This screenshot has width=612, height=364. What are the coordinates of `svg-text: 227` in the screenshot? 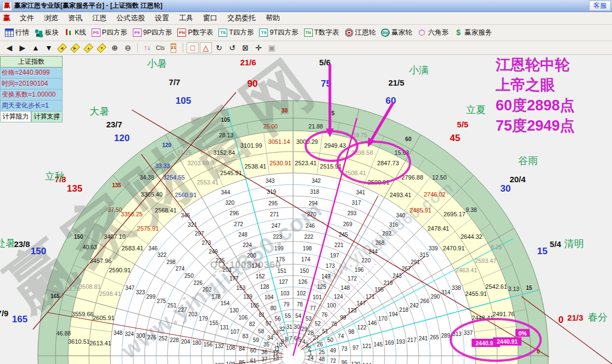 It's located at (182, 310).